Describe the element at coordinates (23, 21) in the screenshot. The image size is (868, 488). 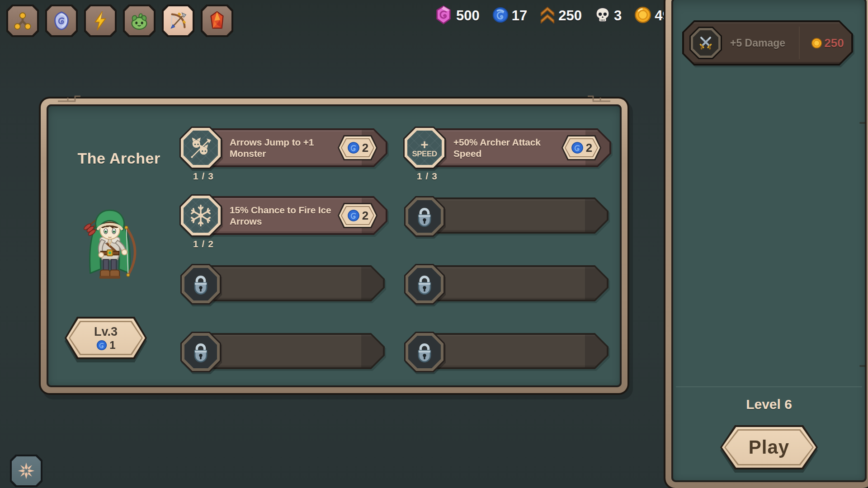
I see `skill-tree-icon` at that location.